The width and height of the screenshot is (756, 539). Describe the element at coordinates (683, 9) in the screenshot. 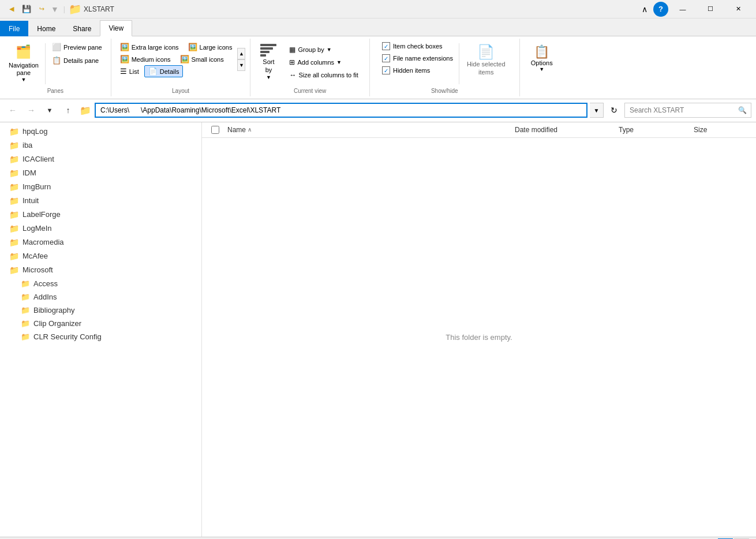

I see `minimize-btn: —` at that location.